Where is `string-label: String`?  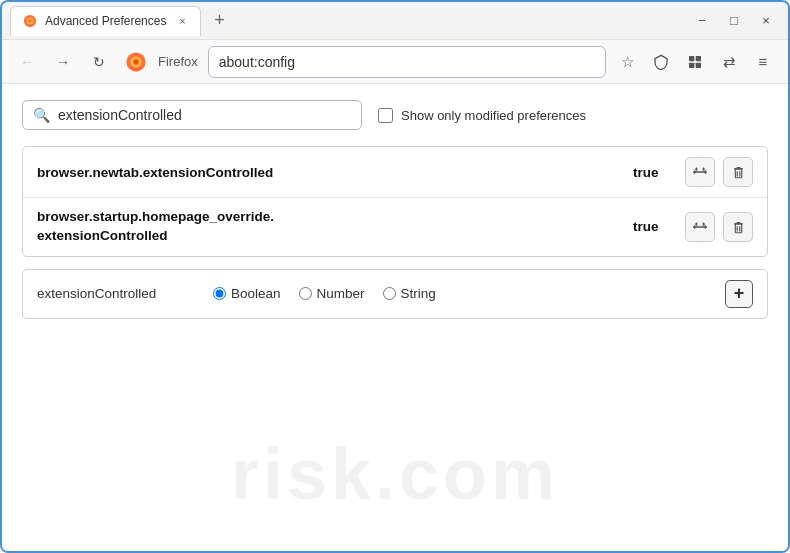 string-label: String is located at coordinates (418, 294).